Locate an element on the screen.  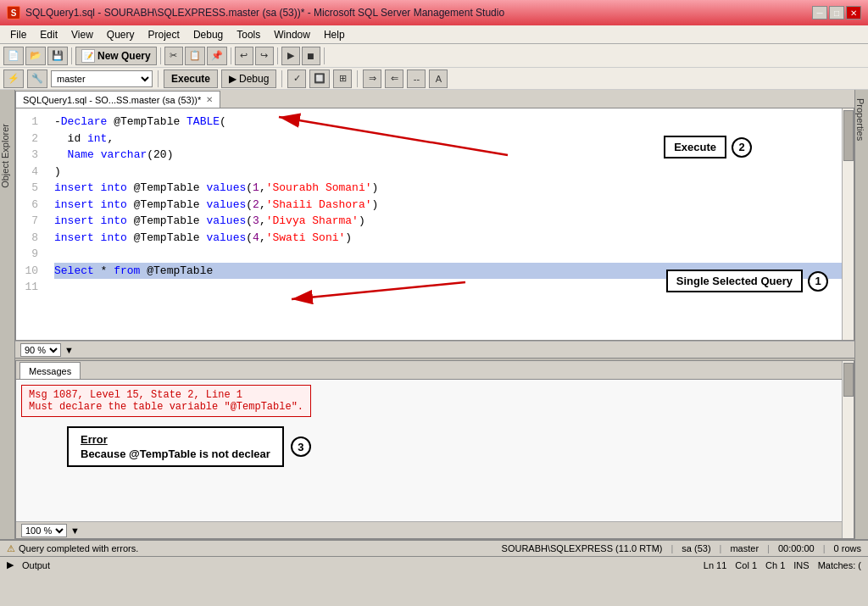
menu-view: View is located at coordinates (82, 35).